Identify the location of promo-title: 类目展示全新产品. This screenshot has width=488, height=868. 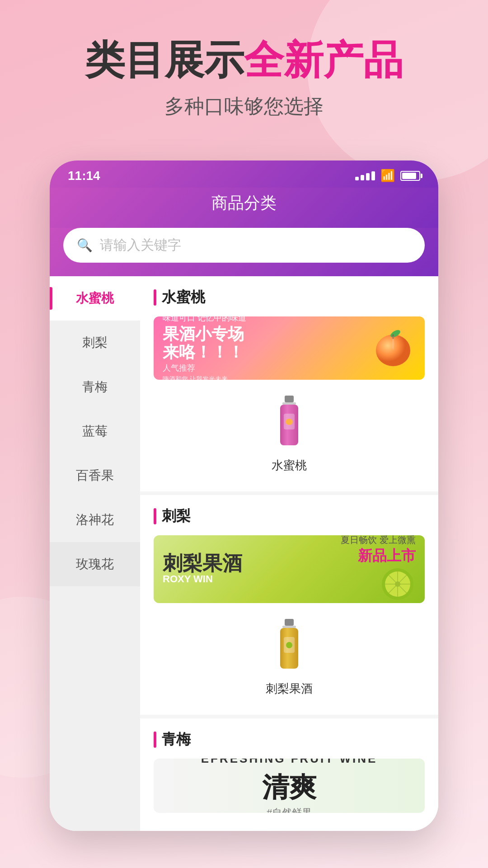
(244, 60).